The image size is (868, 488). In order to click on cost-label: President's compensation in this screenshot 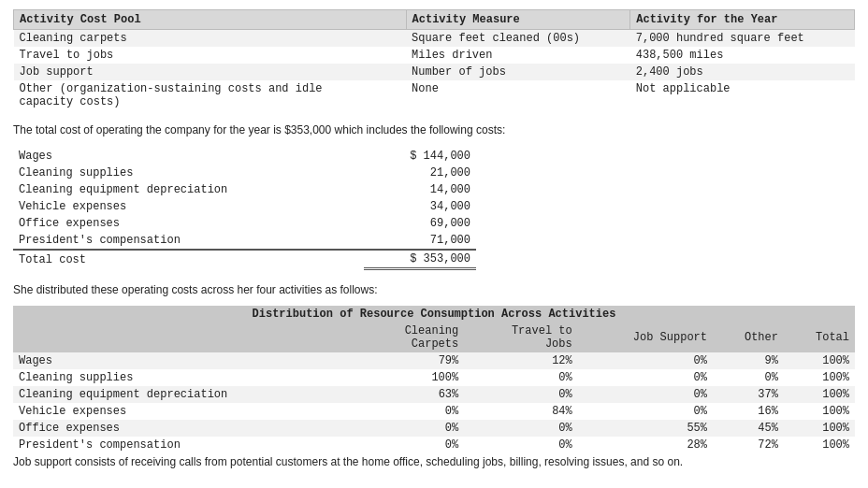, I will do `click(189, 241)`.